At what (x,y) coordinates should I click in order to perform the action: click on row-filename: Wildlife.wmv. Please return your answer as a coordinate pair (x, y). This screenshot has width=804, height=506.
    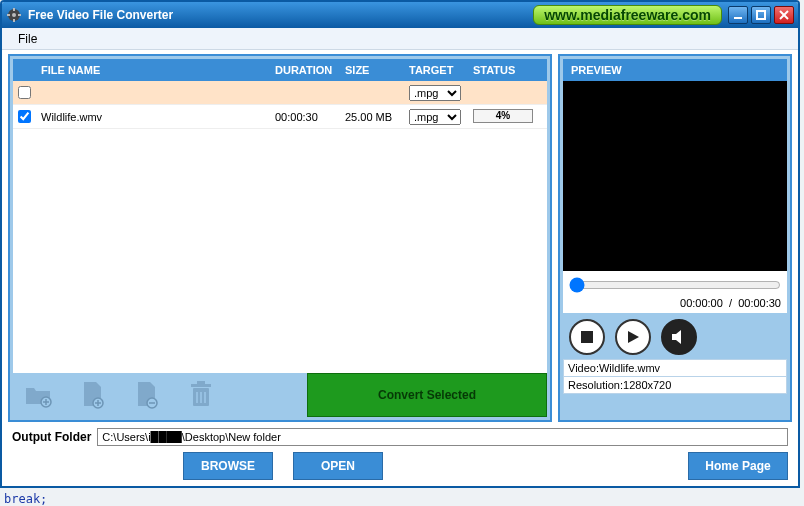
    Looking at the image, I should click on (152, 117).